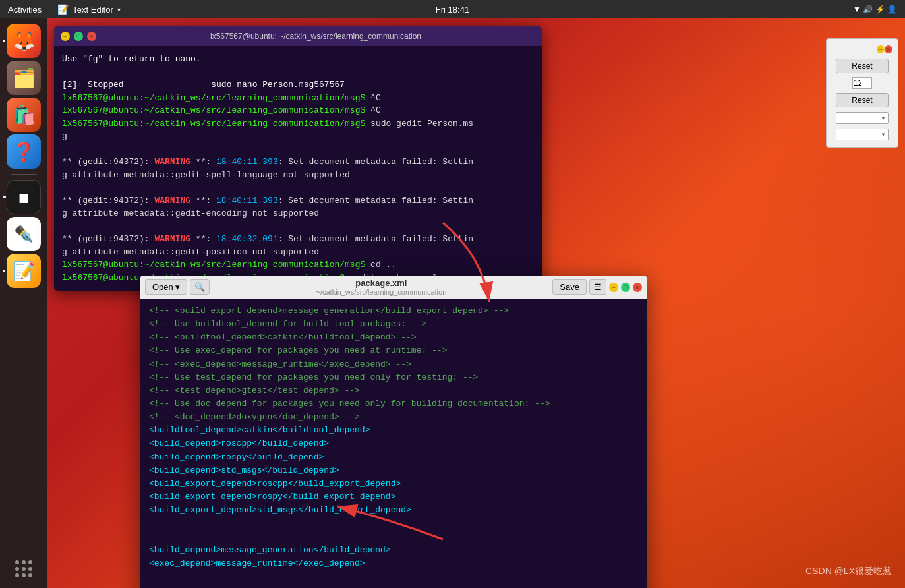 The width and height of the screenshot is (905, 588). I want to click on terminal-titlebar: – □ × lx567567@ubuntu: ~/catkin_ws/src/l…, so click(298, 36).